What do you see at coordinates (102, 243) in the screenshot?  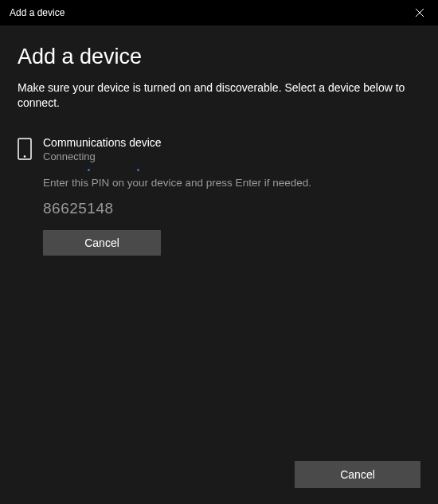 I see `device-cancel-button: Cancel` at bounding box center [102, 243].